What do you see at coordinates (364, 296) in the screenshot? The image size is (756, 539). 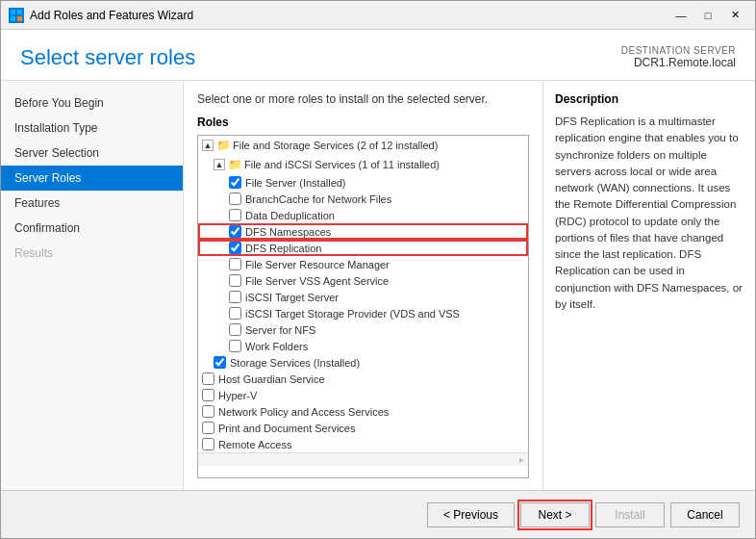 I see `list-item: iSCSI Target Server` at bounding box center [364, 296].